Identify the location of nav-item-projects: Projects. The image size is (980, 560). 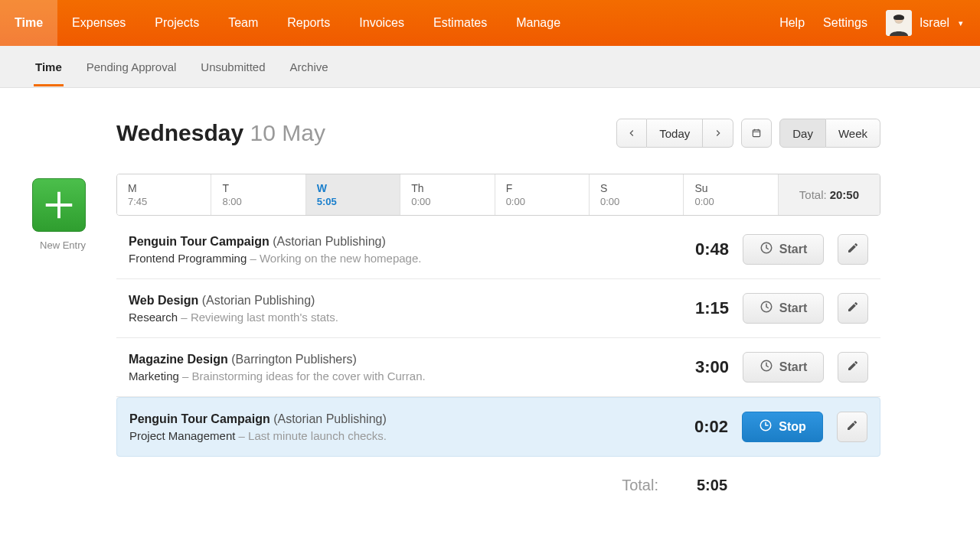
(177, 23).